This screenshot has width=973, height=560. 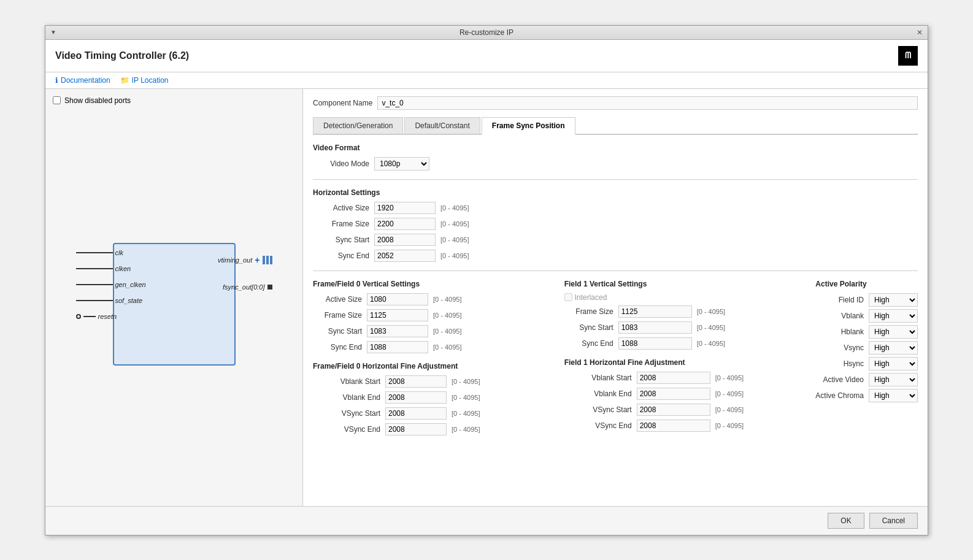 What do you see at coordinates (402, 164) in the screenshot?
I see `video-mode-select: 1080p 720p 480p Custom` at bounding box center [402, 164].